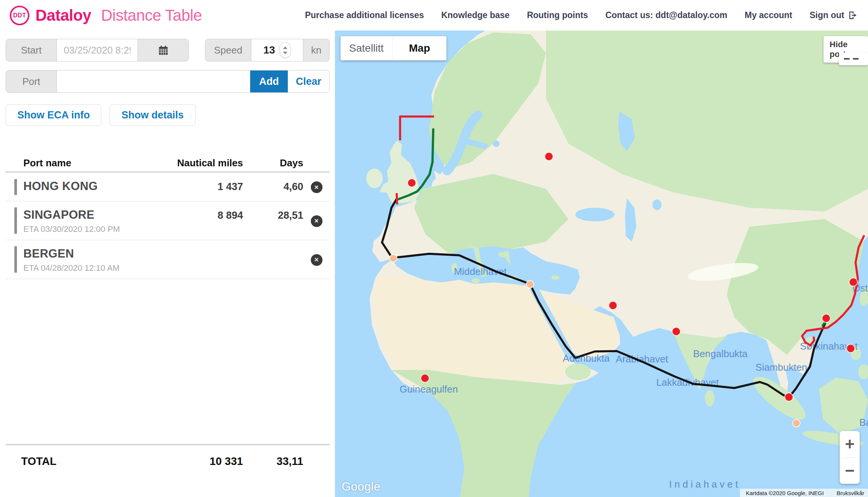 Image resolution: width=868 pixels, height=497 pixels. Describe the element at coordinates (710, 398) in the screenshot. I see `map-sri-lanka` at that location.